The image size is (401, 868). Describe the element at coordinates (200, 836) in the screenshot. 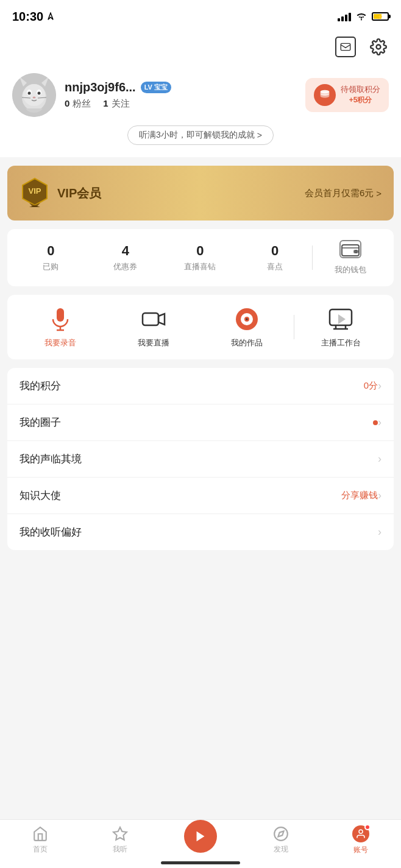

I see `play-icon` at that location.